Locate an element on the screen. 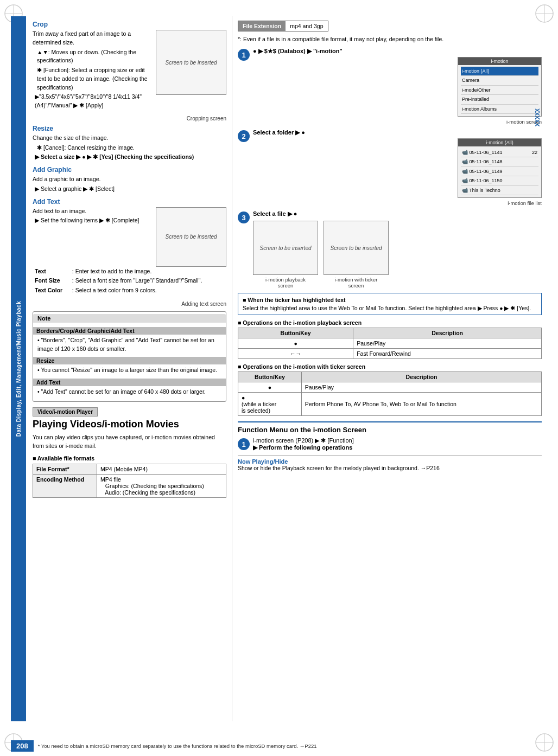  step-2-content: Select a folder ▶ ● i-motion (All) 📹 05-… is located at coordinates (397, 168).